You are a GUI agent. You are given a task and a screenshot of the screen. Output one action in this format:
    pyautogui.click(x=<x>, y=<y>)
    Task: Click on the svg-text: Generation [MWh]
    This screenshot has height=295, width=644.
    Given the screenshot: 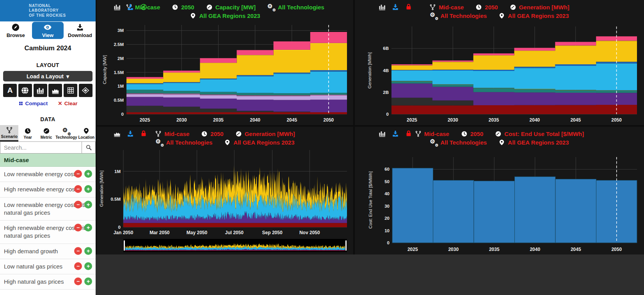 What is the action you would take?
    pyautogui.click(x=370, y=70)
    